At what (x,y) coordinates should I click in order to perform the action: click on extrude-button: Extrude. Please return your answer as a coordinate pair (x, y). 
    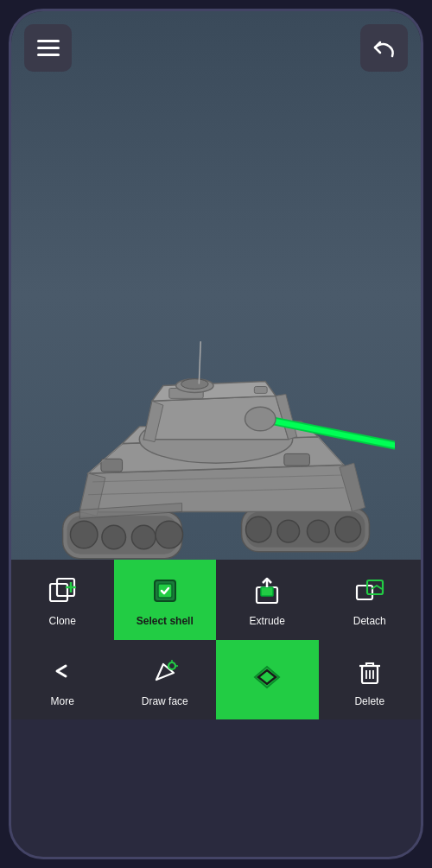
    Looking at the image, I should click on (268, 599).